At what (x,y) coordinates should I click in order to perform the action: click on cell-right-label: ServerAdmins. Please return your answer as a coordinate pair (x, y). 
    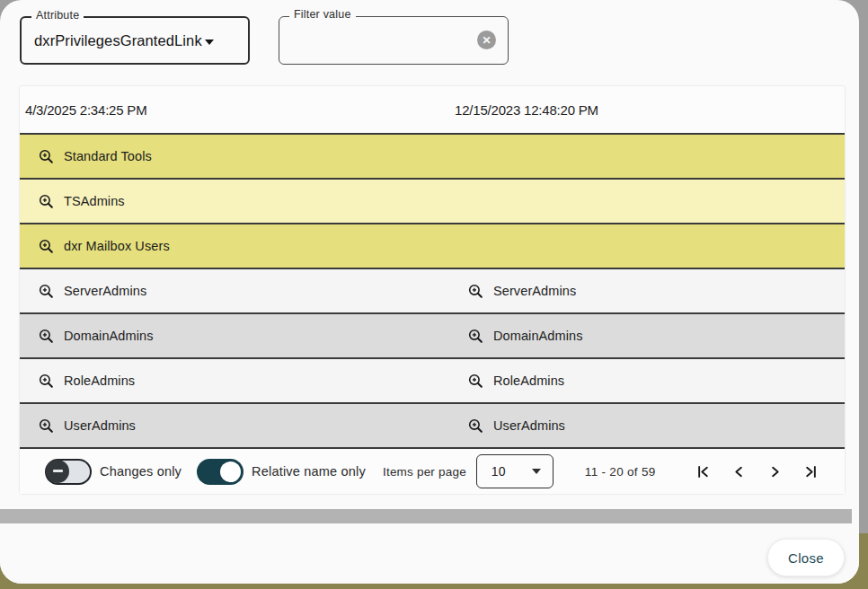
    Looking at the image, I should click on (535, 291).